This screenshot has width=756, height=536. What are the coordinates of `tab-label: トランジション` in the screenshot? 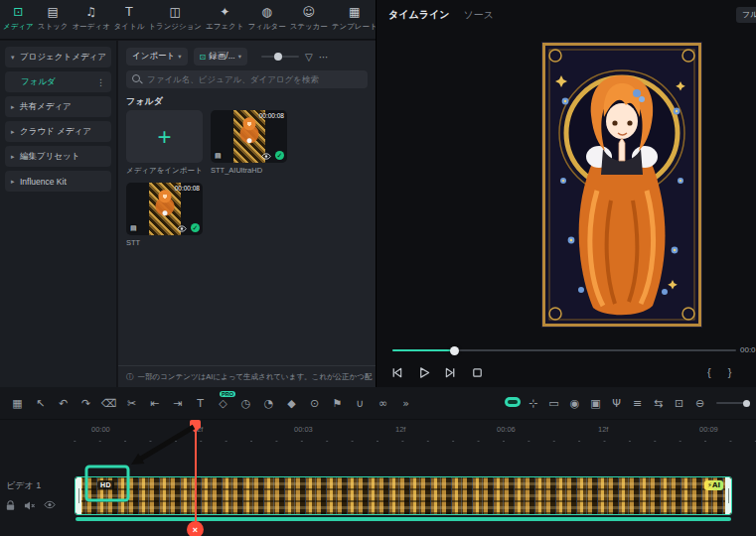 It's located at (175, 27).